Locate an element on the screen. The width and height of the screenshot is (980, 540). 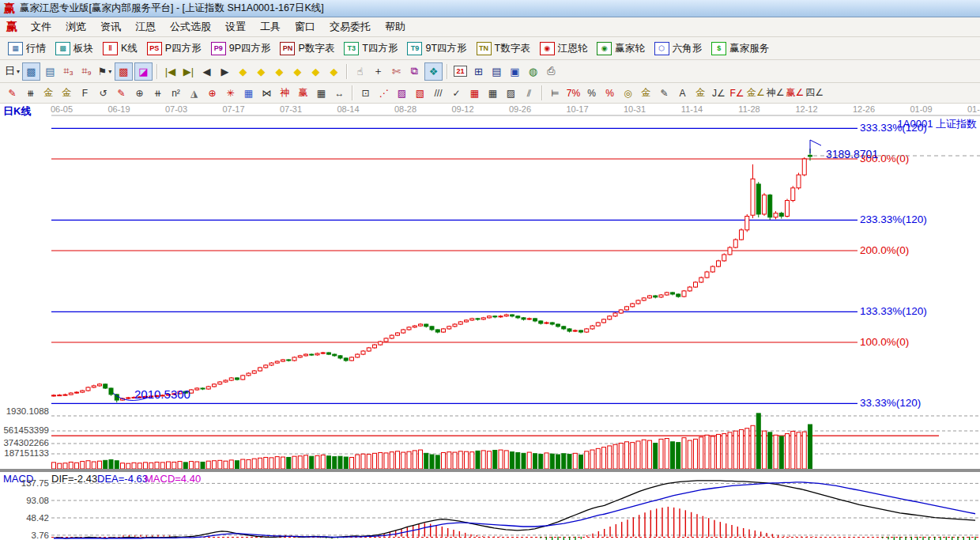
hexagon-button: ⬡ 六角形 is located at coordinates (678, 49).